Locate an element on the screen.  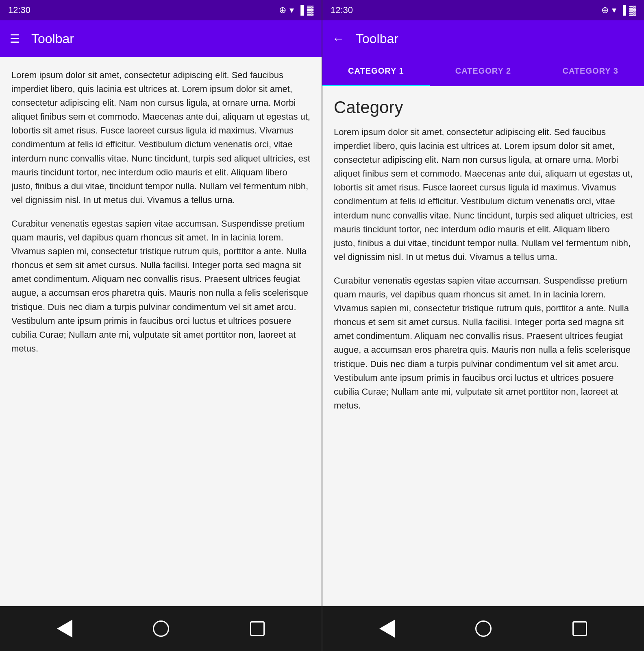
hamburger-icon: ☰ is located at coordinates (15, 39).